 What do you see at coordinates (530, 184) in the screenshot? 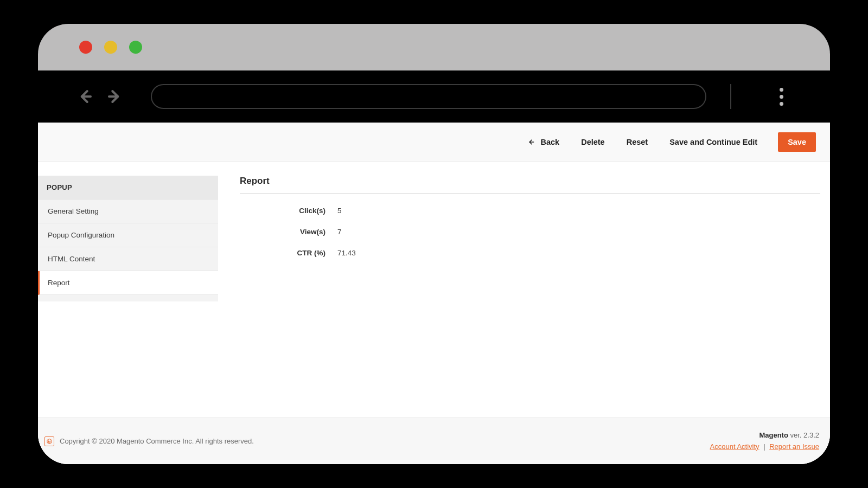
I see `section-title: Report` at bounding box center [530, 184].